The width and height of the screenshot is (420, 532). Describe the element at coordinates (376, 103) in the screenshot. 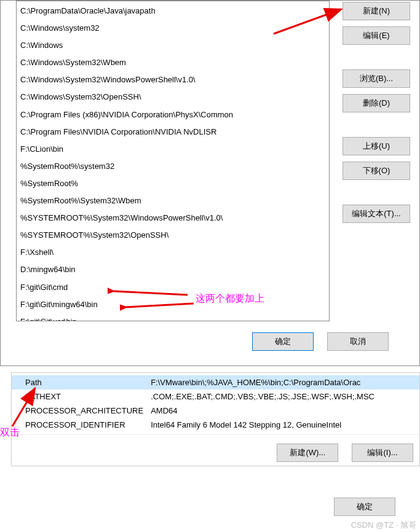

I see `delete-button: 删除(D)` at that location.